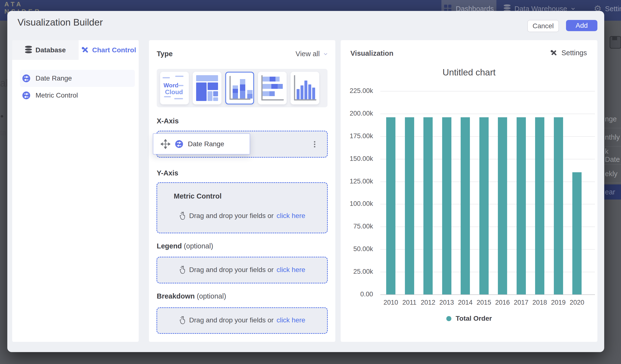 The height and width of the screenshot is (364, 621). What do you see at coordinates (569, 53) in the screenshot?
I see `settings-button: Settings` at bounding box center [569, 53].